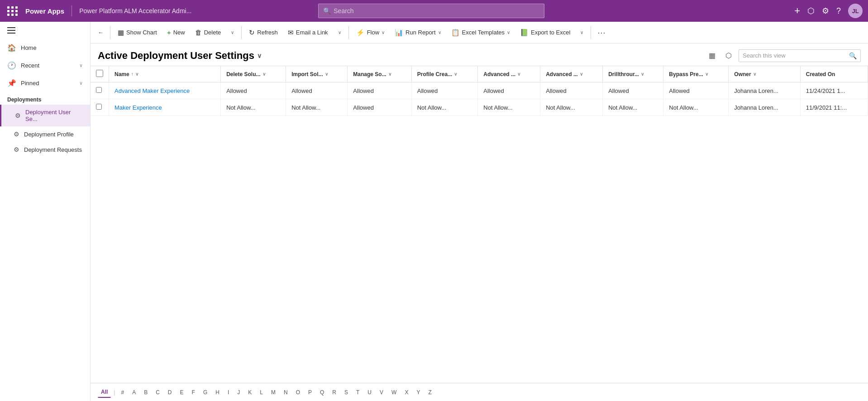 The width and height of the screenshot is (868, 401). I want to click on sidebar-item-deployment-user-settings: ⚙ Deployment User Se..., so click(45, 116).